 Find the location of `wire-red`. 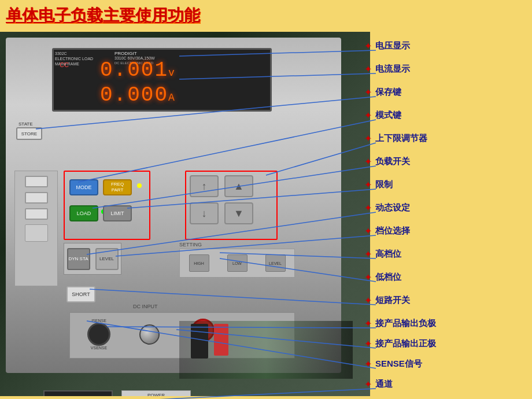

wire-red is located at coordinates (221, 340).